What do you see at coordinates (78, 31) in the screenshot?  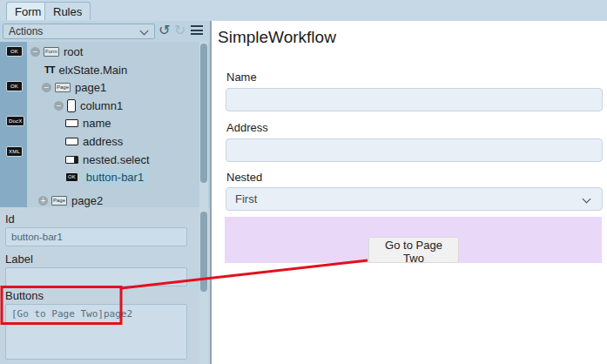 I see `actions-dropdown: Actions` at bounding box center [78, 31].